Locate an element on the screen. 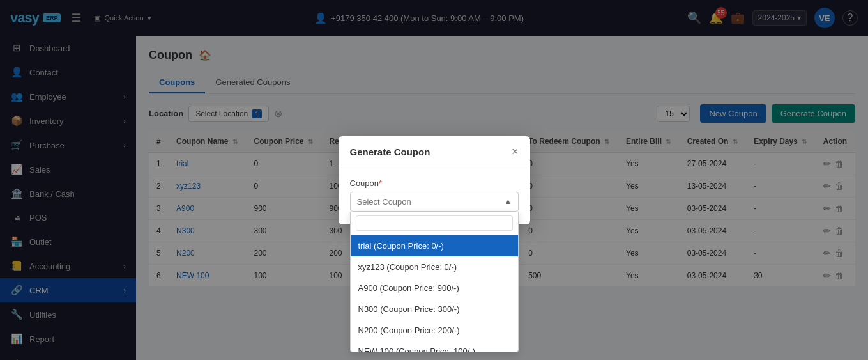 The image size is (868, 360). generate-coupon-modal: Generate Coupon × Coupon* ▲ trial (Coupo… is located at coordinates (434, 180).